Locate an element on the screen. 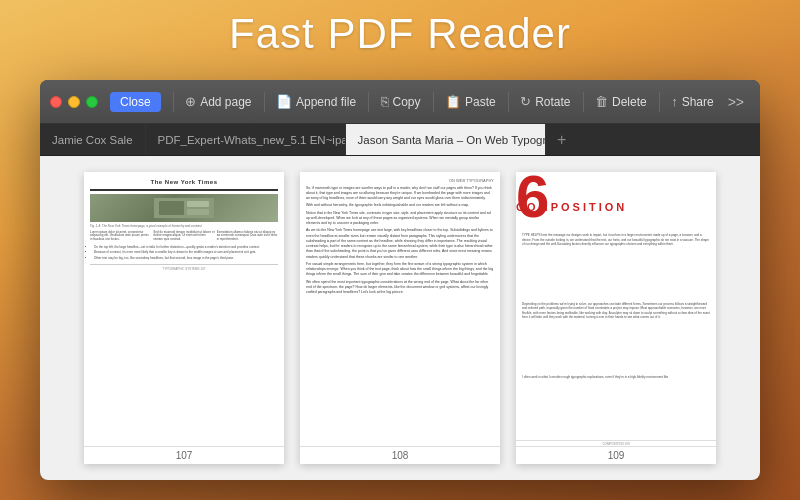 The width and height of the screenshot is (800, 500). tab-jason-santa: Jason Santa Maria – On Web Typogra... ✕ is located at coordinates (446, 140).